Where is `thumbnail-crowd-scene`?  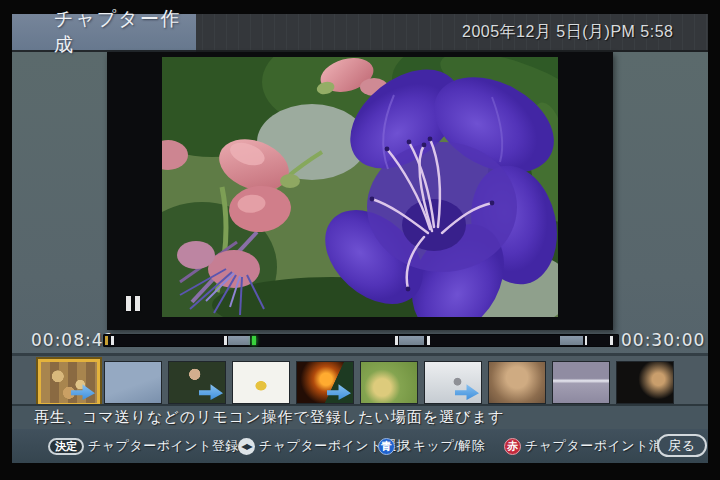 thumbnail-crowd-scene is located at coordinates (69, 382).